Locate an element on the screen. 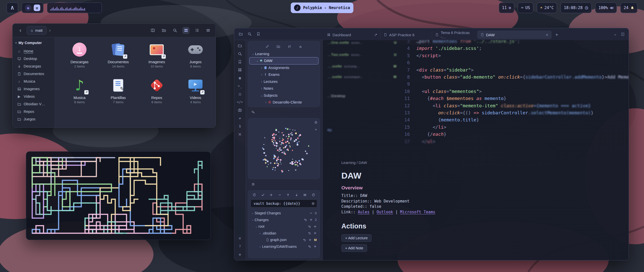 The height and width of the screenshot is (272, 644). sidebar-item-documentos: Documentos is located at coordinates (34, 74).